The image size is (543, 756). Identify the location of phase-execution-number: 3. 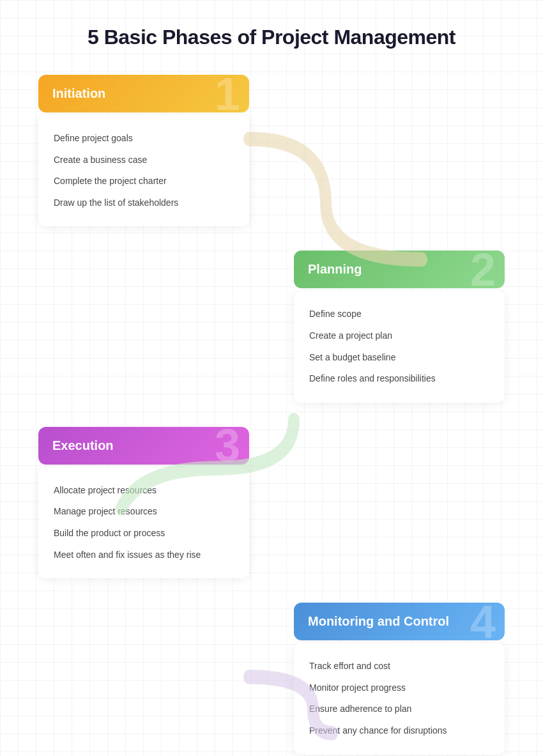
(227, 446).